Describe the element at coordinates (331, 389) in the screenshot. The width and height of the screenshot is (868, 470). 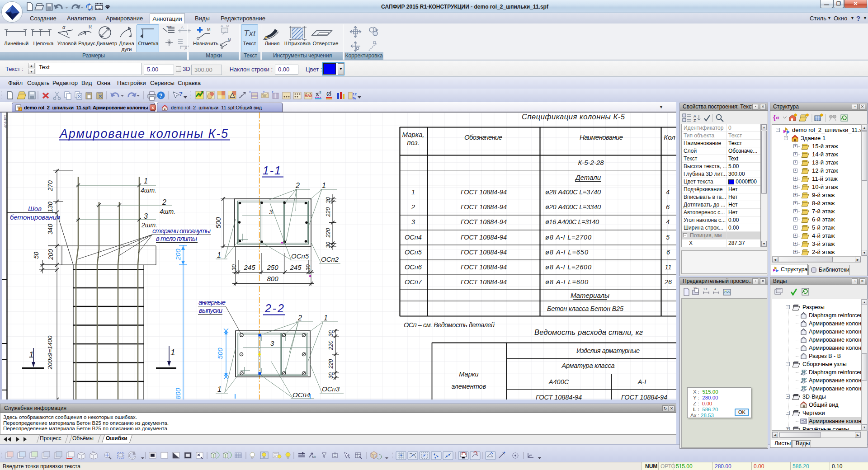
I see `svg-text: ОСп3` at that location.